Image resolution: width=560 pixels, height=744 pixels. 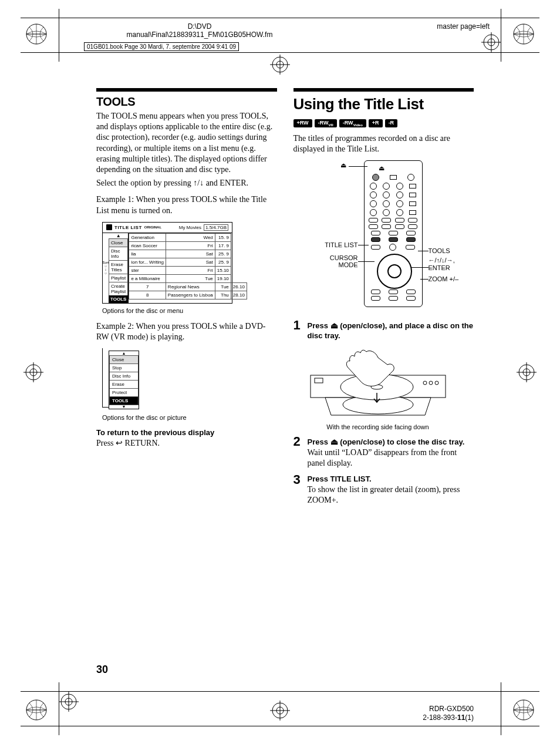 I want to click on tools-menu-example-2: ▲ Close Stop Disc Info Erase Protect TOO…, so click(x=124, y=380).